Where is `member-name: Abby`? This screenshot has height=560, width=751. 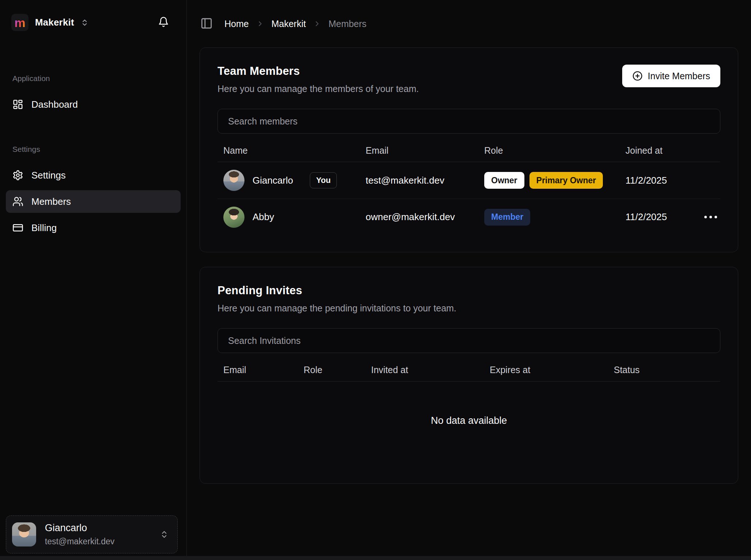
member-name: Abby is located at coordinates (263, 217).